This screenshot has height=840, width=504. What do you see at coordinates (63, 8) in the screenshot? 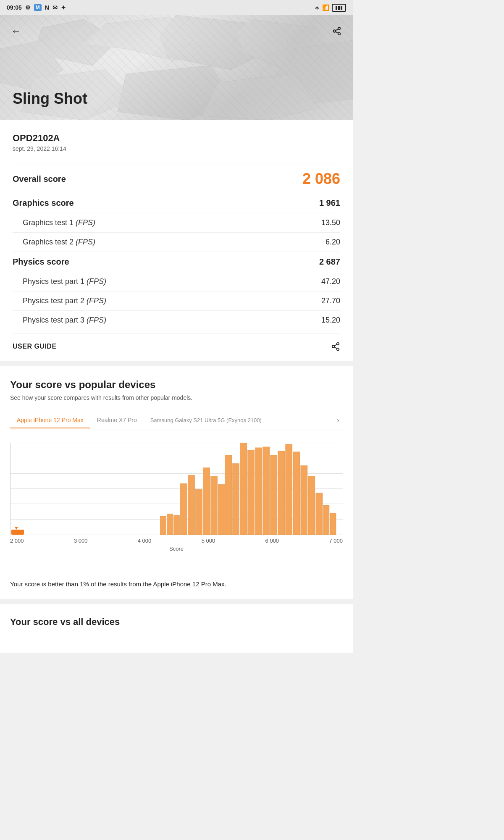
I see `extra-icon: ✦` at bounding box center [63, 8].